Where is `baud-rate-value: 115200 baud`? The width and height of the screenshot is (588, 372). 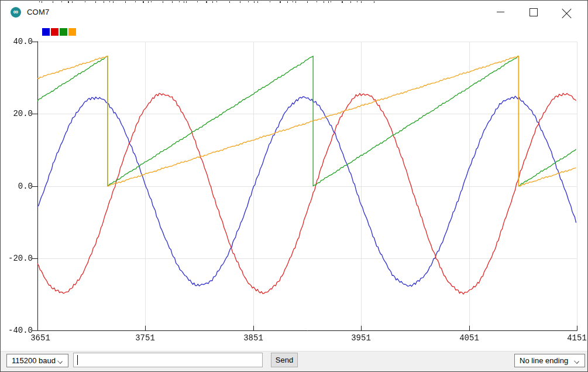 baud-rate-value: 115200 baud is located at coordinates (34, 361).